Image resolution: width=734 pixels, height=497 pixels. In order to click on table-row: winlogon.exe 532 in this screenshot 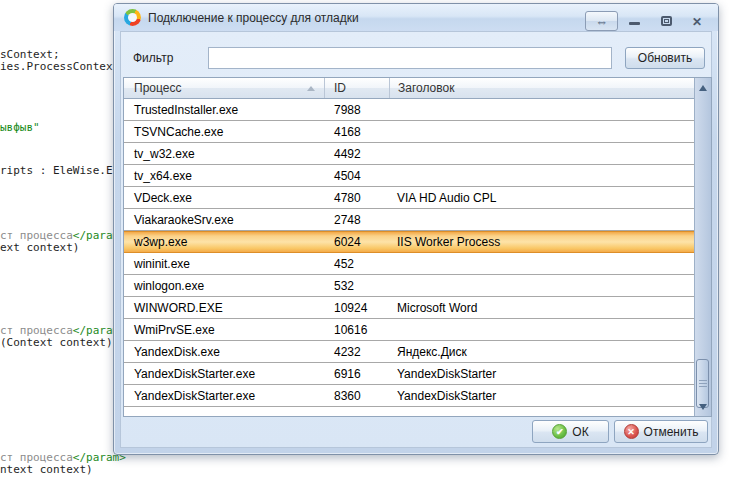, I will do `click(409, 286)`.